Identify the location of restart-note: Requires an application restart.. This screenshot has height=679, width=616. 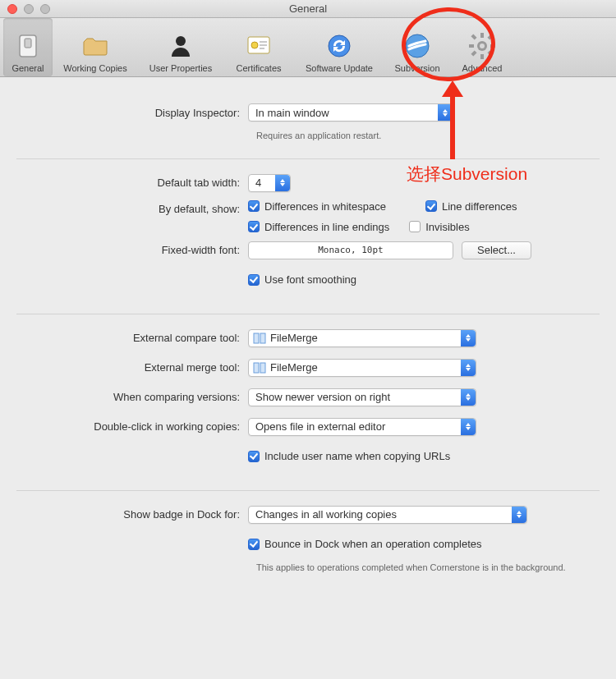
(428, 136).